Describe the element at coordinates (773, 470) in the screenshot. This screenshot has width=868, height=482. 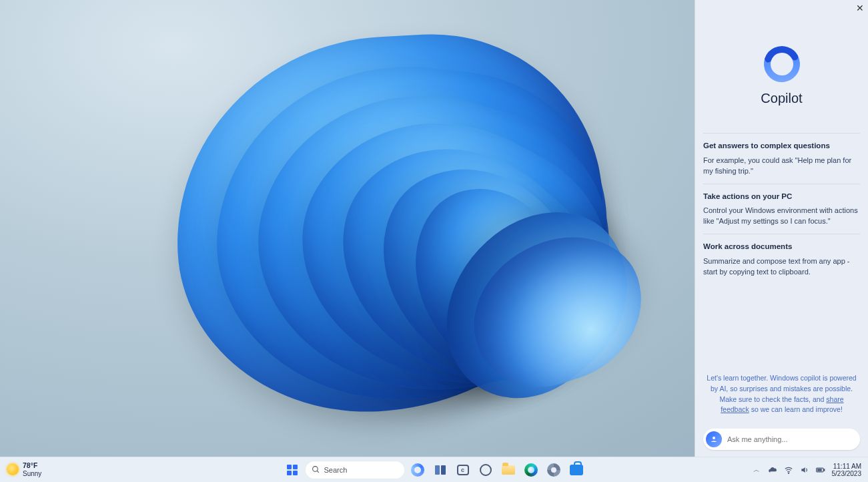
I see `onedrive-icon` at that location.